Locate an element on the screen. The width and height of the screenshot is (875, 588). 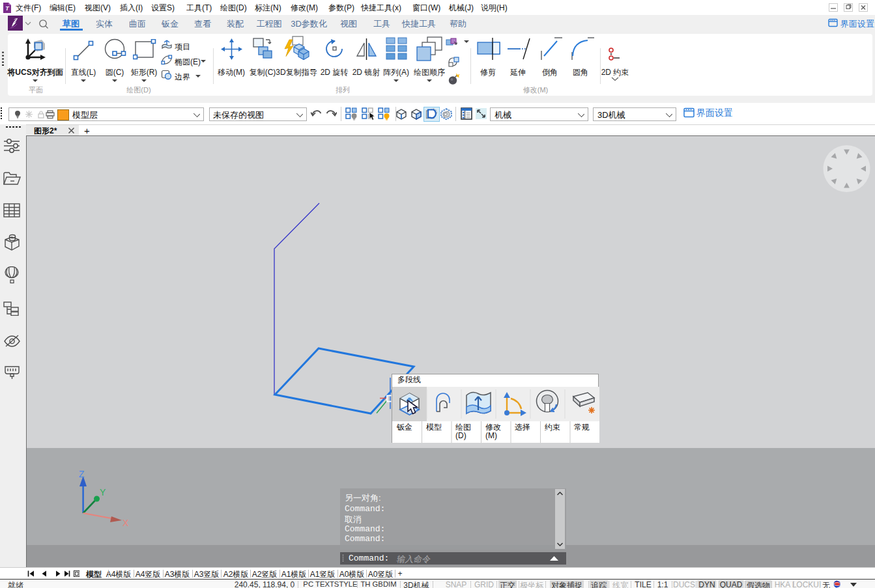
svg-text: Y is located at coordinates (103, 492).